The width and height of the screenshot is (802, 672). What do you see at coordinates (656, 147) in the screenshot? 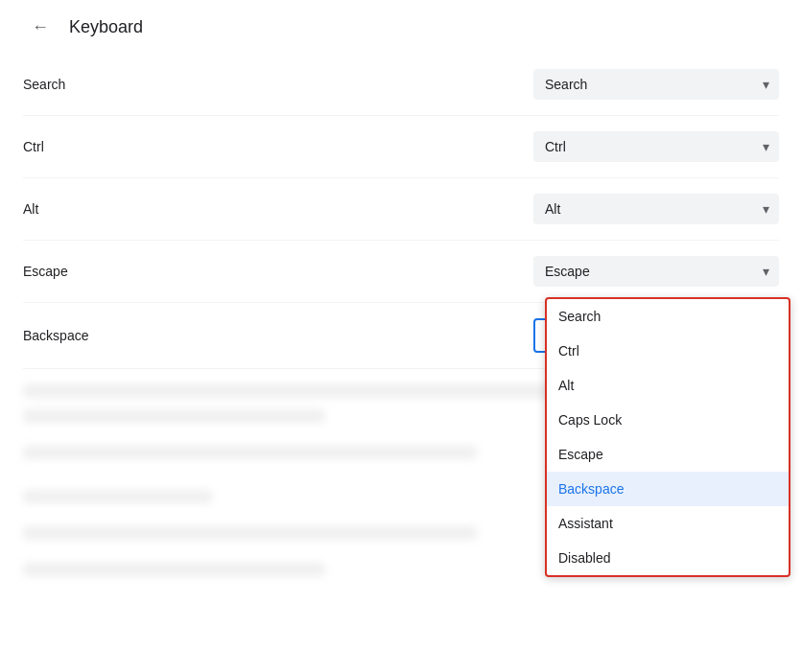
I see `ctrl-select-wrapper: Ctrl ▾` at bounding box center [656, 147].